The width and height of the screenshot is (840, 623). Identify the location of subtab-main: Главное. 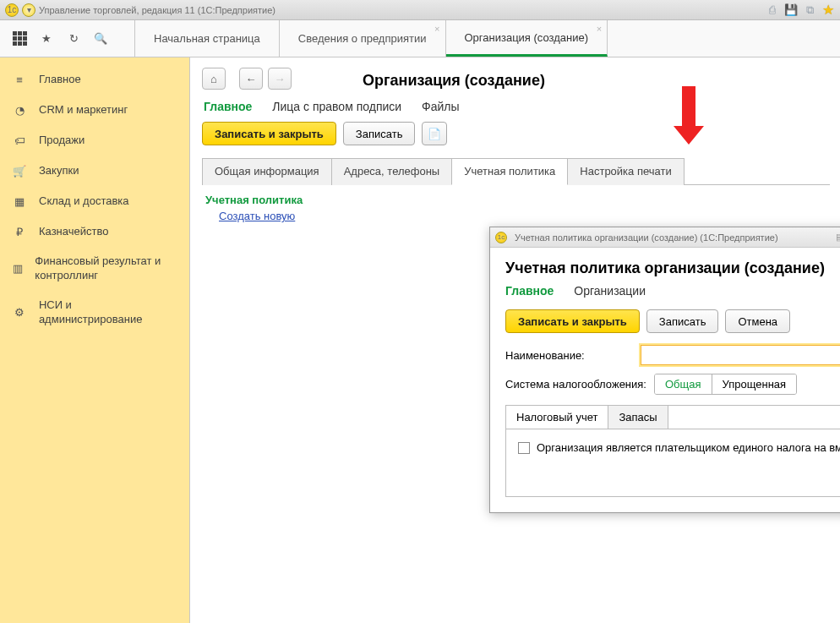
(228, 107).